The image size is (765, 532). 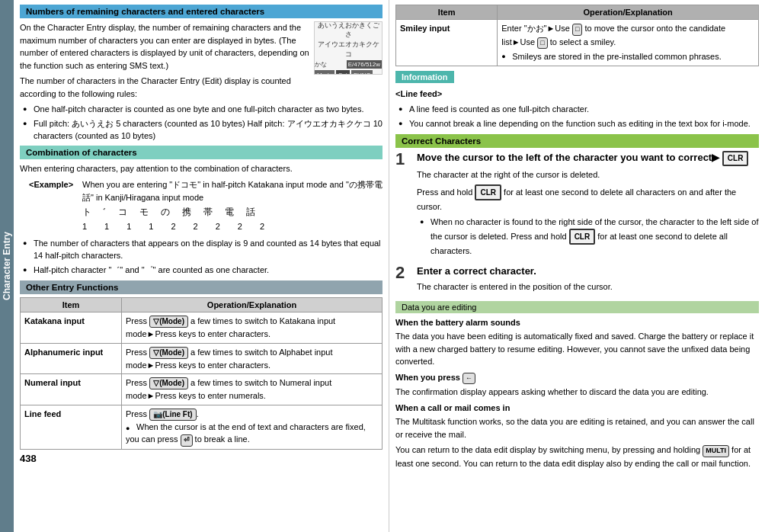 What do you see at coordinates (201, 459) in the screenshot?
I see `page-number: 438` at bounding box center [201, 459].